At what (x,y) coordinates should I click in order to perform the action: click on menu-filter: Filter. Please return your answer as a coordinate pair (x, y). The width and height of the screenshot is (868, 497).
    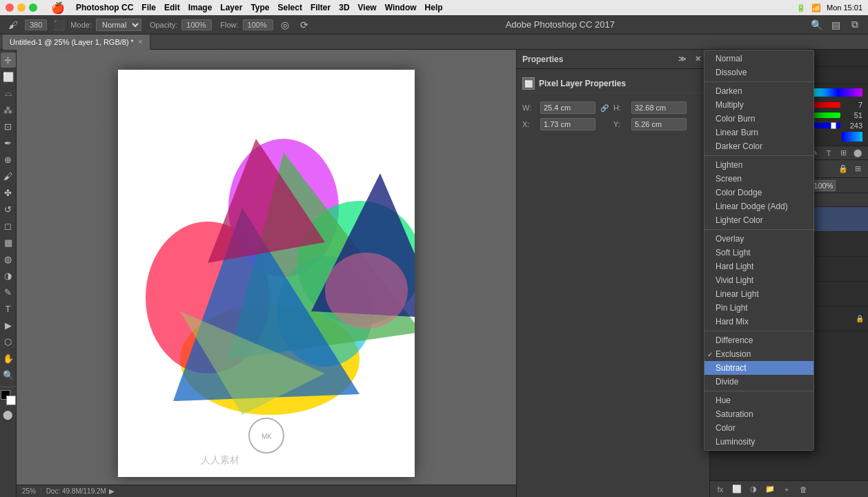
    Looking at the image, I should click on (320, 8).